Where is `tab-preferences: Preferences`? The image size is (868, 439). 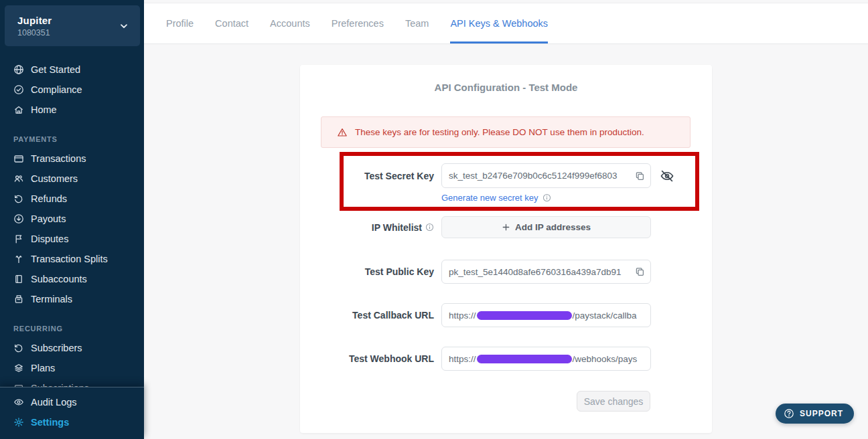 tab-preferences: Preferences is located at coordinates (358, 23).